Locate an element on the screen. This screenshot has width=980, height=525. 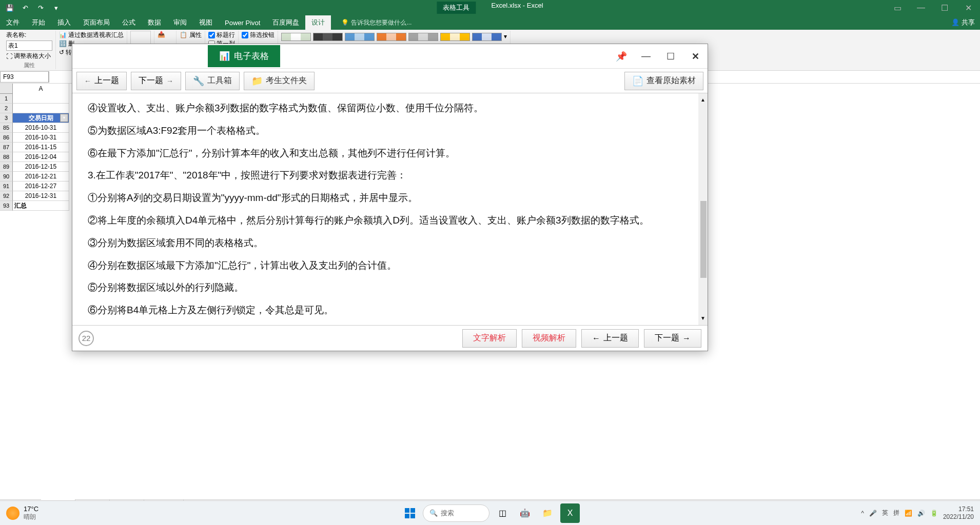
clock: 17:51 2022/11/20 is located at coordinates (958, 513).